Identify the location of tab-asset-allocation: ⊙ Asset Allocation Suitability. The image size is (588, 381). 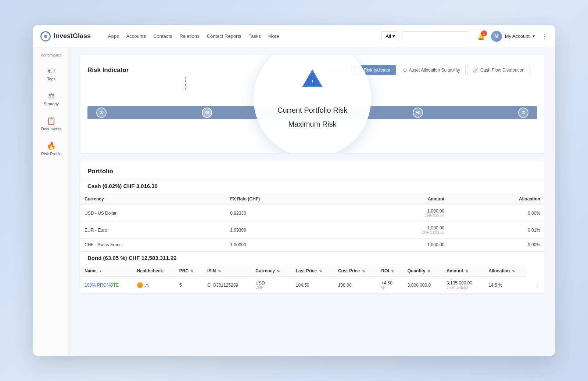
(431, 70).